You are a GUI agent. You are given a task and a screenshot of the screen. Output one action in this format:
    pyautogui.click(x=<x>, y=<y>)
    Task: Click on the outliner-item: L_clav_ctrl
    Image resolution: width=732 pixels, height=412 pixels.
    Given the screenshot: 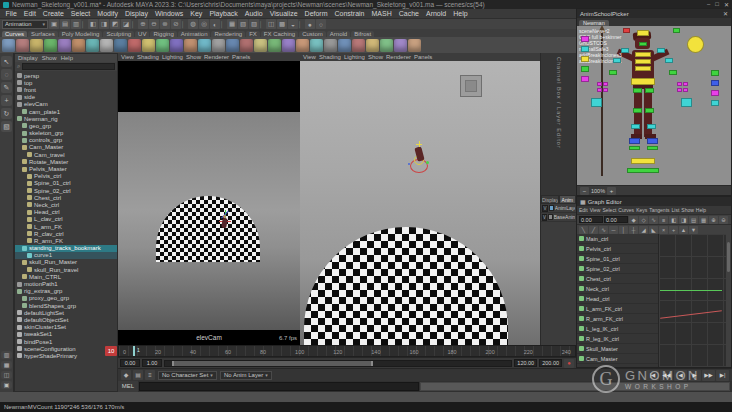 What is the action you would take?
    pyautogui.click(x=66, y=220)
    